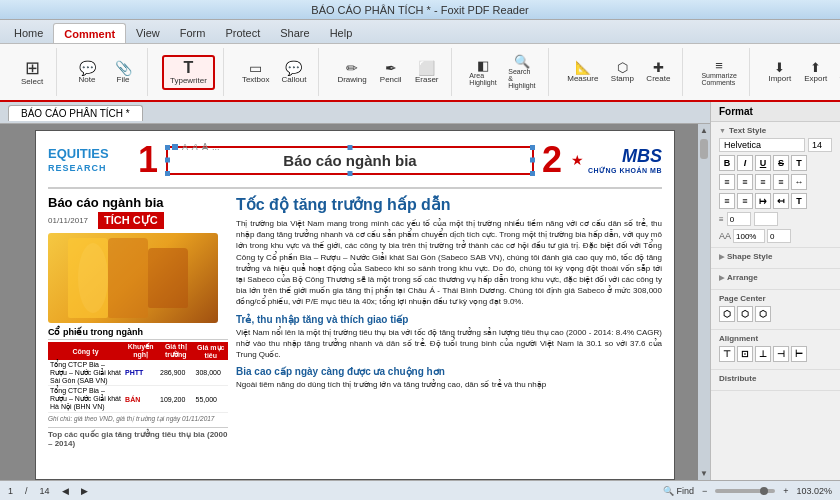 The height and width of the screenshot is (500, 840). Describe the element at coordinates (739, 219) in the screenshot. I see `indent-value-box: 0` at that location.